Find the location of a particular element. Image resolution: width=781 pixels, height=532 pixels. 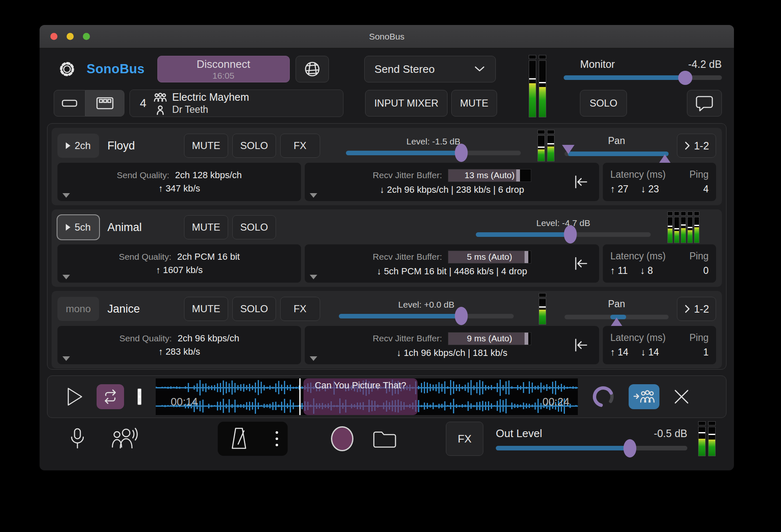

file-gain-dial is located at coordinates (603, 397).